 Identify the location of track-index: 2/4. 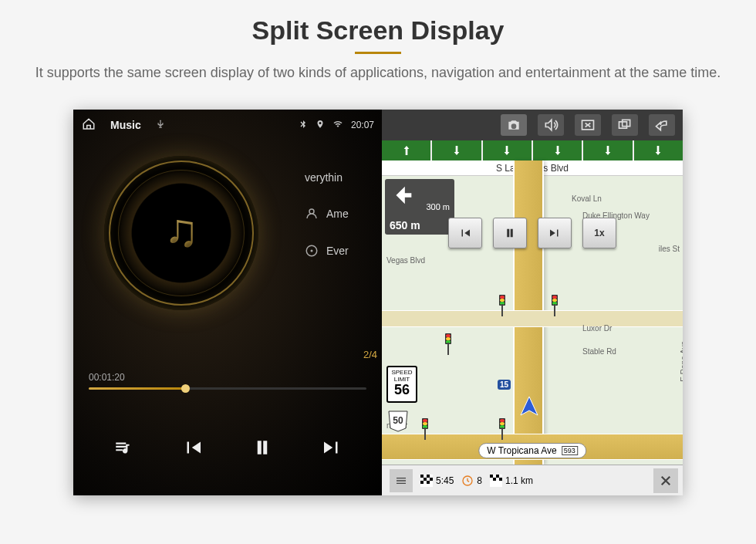
(370, 355).